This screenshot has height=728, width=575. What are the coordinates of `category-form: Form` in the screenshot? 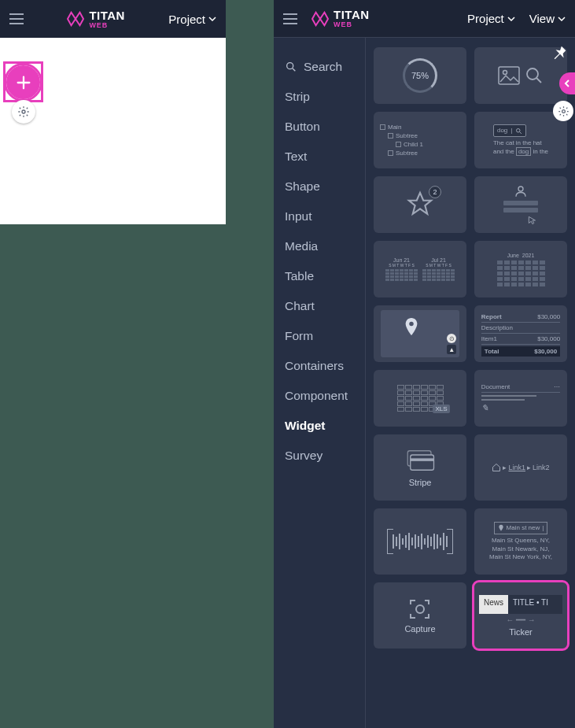 It's located at (325, 336).